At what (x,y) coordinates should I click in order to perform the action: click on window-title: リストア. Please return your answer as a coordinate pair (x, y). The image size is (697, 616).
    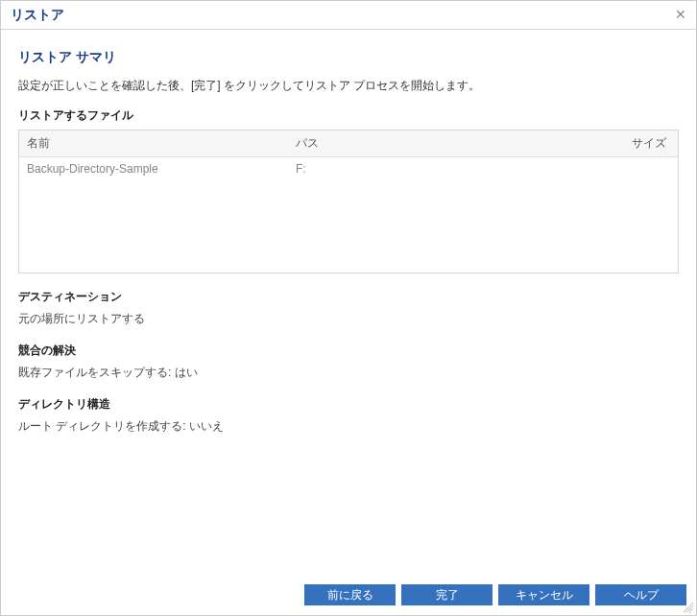
    Looking at the image, I should click on (37, 14).